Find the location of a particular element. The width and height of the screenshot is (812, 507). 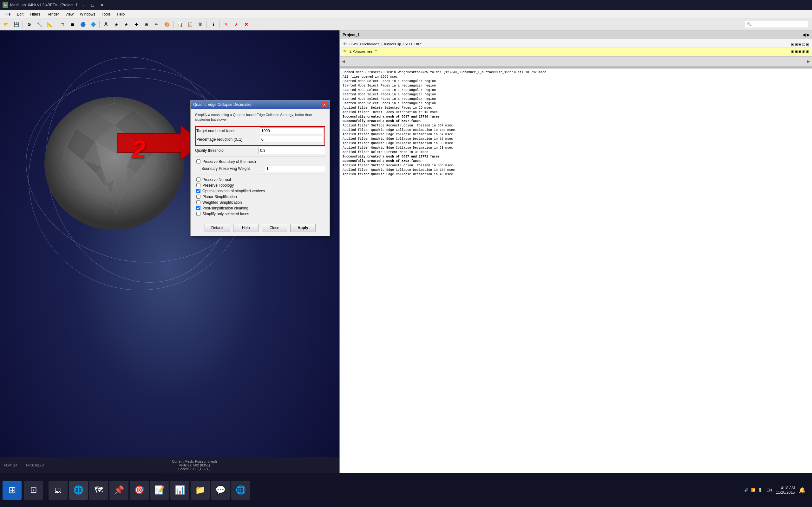

taskbar-skype: 💬 is located at coordinates (220, 490).